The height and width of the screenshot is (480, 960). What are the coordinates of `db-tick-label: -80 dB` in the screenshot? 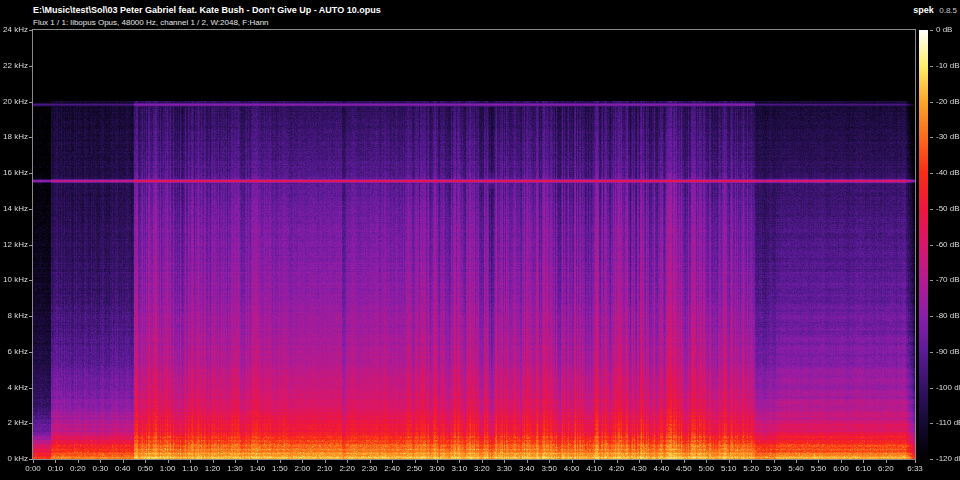 It's located at (948, 316).